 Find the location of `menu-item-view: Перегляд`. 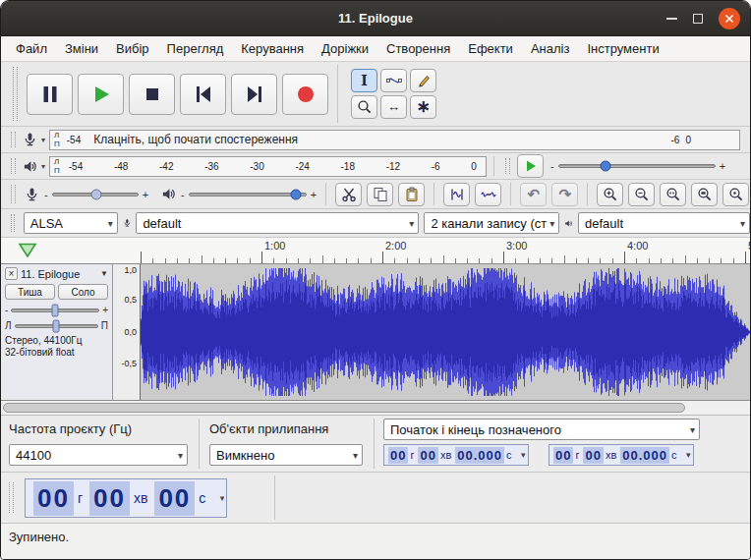

menu-item-view: Перегляд is located at coordinates (196, 49).